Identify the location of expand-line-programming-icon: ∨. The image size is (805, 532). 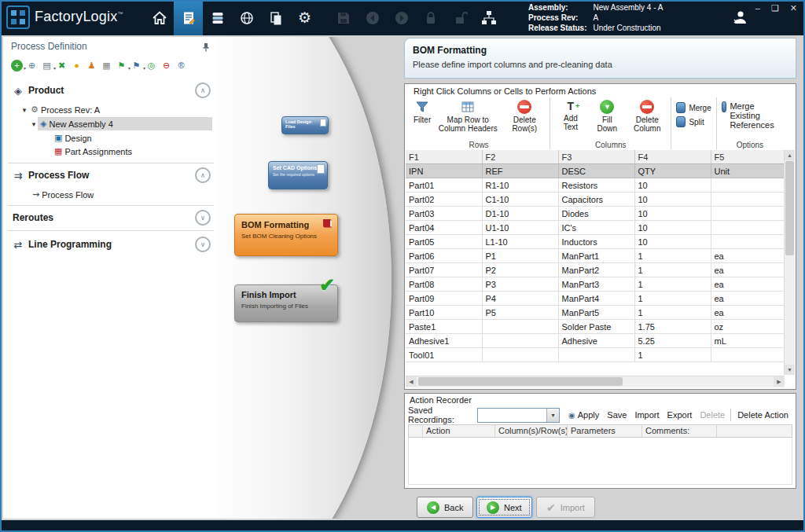
(203, 244).